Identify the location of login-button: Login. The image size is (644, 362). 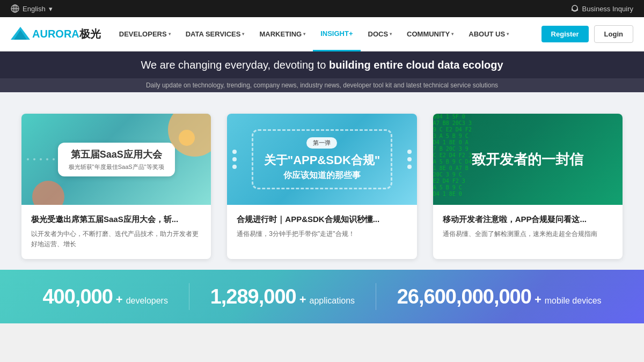
(614, 34).